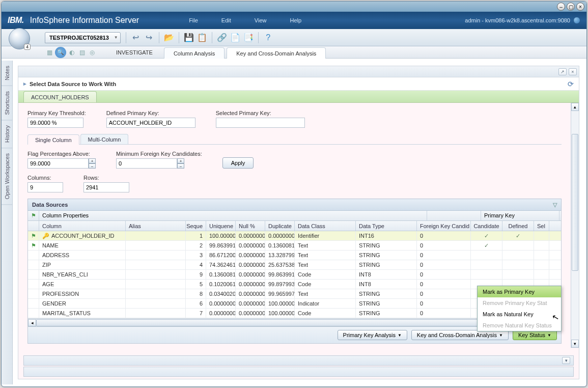  What do you see at coordinates (561, 7) in the screenshot?
I see `minimize-button: –` at bounding box center [561, 7].